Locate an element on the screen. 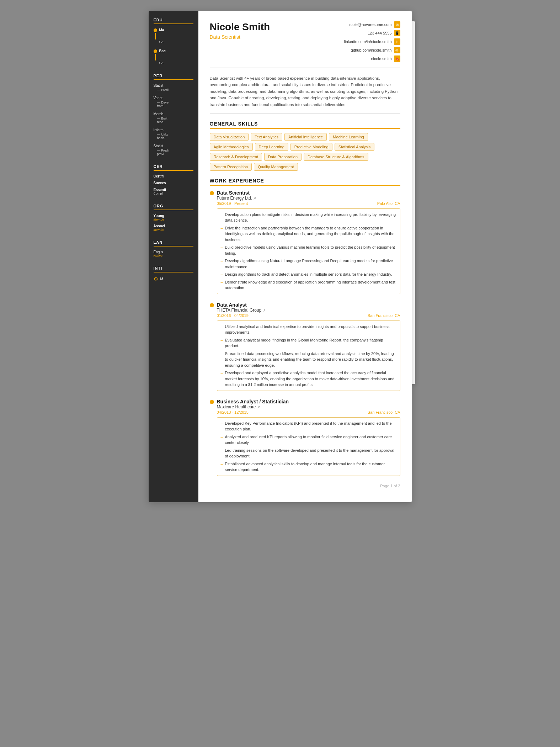 Image resolution: width=560 pixels, height=747 pixels. work-bullet-item: Led training sessions on the software de… is located at coordinates (309, 453).